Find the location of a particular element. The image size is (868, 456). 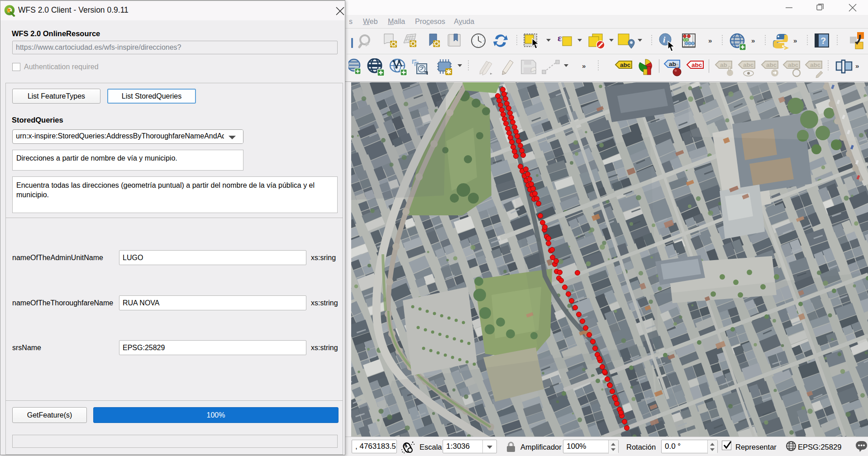

svg-text: i is located at coordinates (664, 40).